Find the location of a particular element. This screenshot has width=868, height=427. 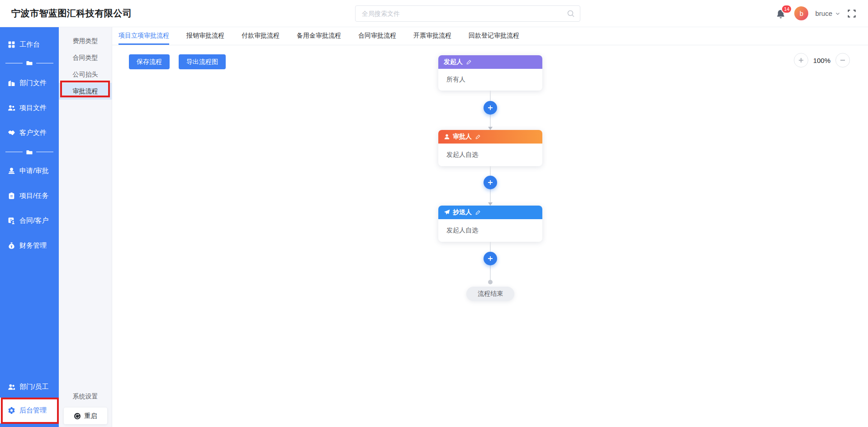

tab-reimbursement-flow: 报销审批流程 is located at coordinates (205, 36).